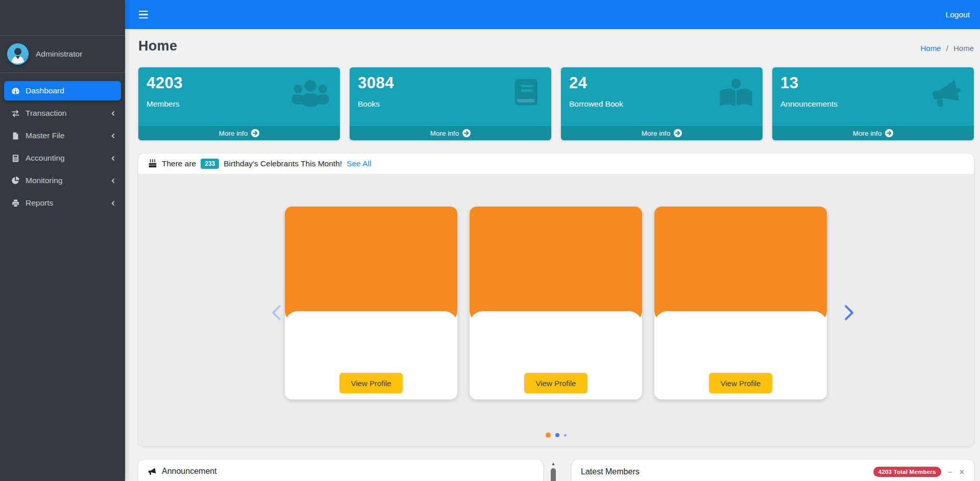 This screenshot has width=980, height=481. Describe the element at coordinates (46, 113) in the screenshot. I see `sidebar-item-label: Transaction` at that location.